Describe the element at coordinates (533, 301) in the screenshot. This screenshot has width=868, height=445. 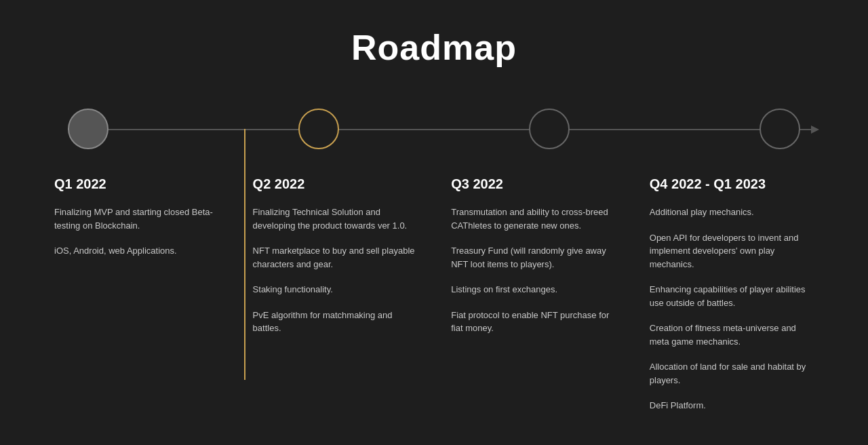
I see `q3-column: Q3 2022 Transmutation and ability to cro…` at that location.